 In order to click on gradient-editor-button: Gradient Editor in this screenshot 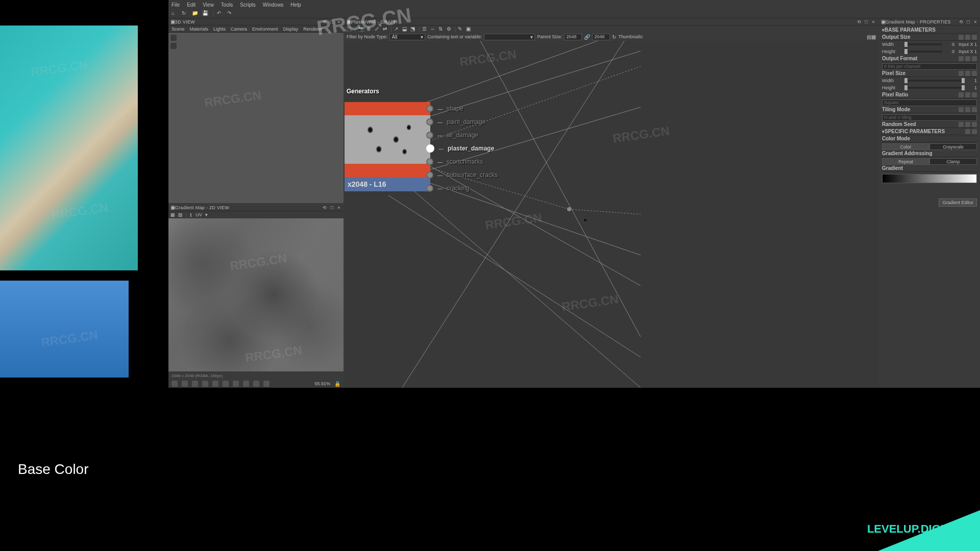, I will do `click(958, 203)`.